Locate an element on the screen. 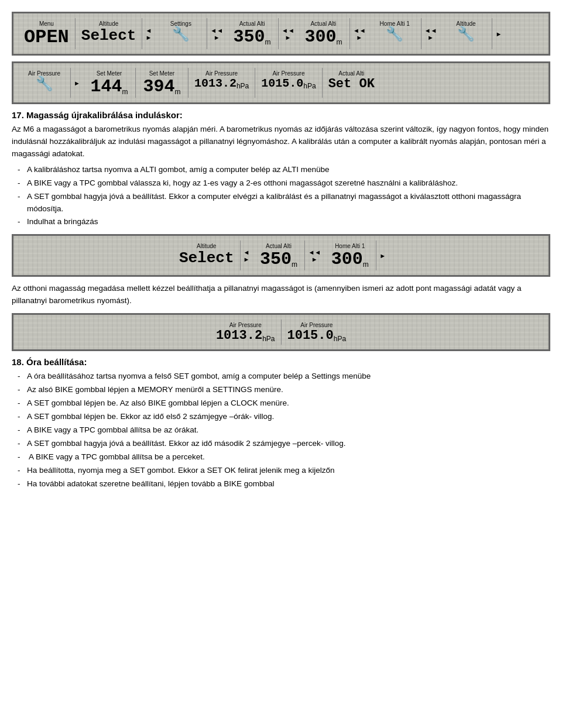 The image size is (562, 728). bullet-item: A SET gombbal lépjen be. Ekkor az idő el… is located at coordinates (284, 417).